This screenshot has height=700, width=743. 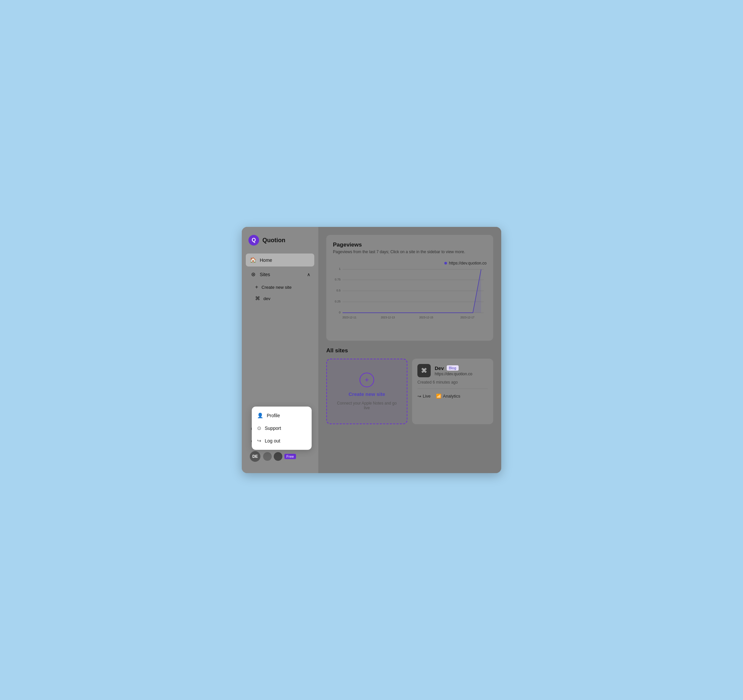 I want to click on logout-label: Log out, so click(x=272, y=441).